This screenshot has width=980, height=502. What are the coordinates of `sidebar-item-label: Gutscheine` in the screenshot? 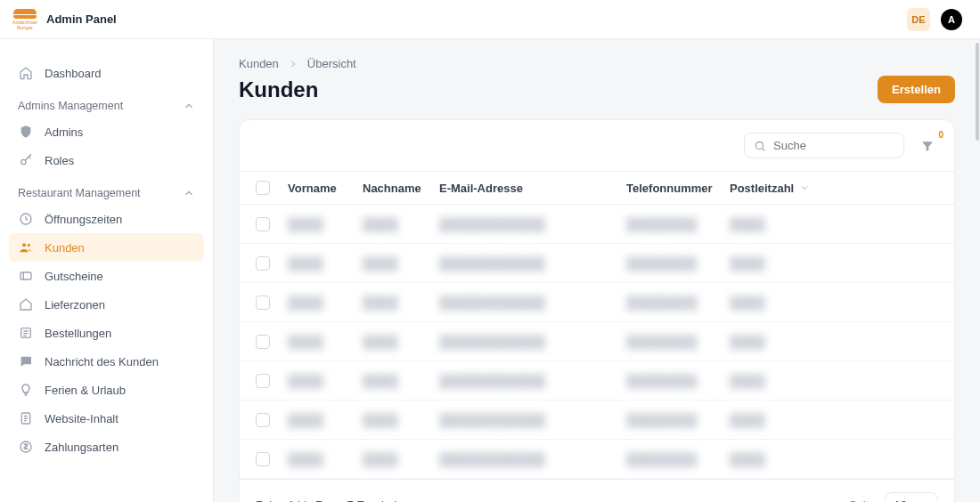 It's located at (74, 276).